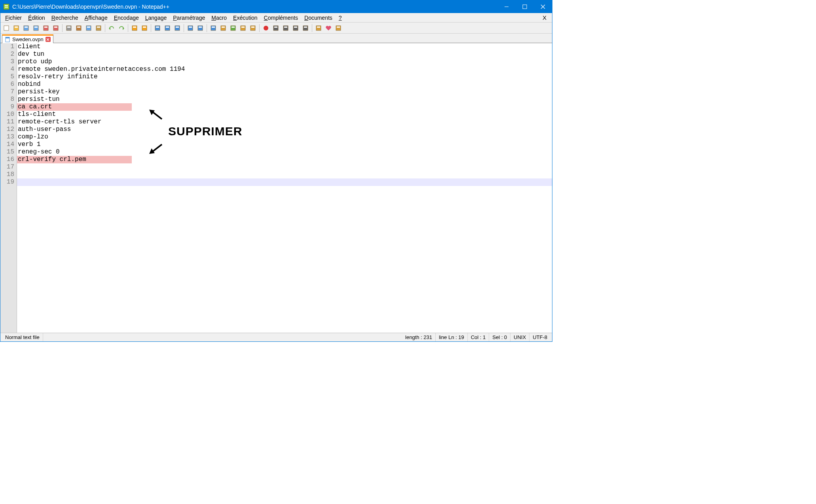  What do you see at coordinates (285, 137) in the screenshot?
I see `code-line: comp-lzo` at bounding box center [285, 137].